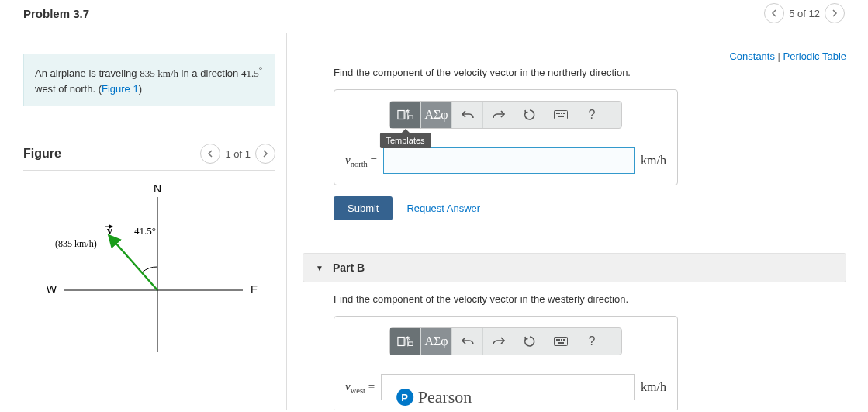  Describe the element at coordinates (51, 289) in the screenshot. I see `figure-label-w: W` at that location.